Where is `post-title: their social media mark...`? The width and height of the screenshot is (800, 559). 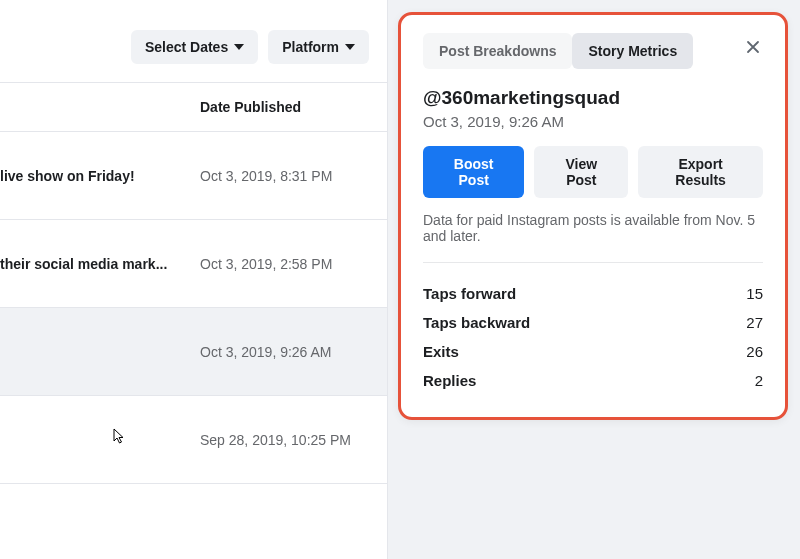 post-title: their social media mark... is located at coordinates (84, 264).